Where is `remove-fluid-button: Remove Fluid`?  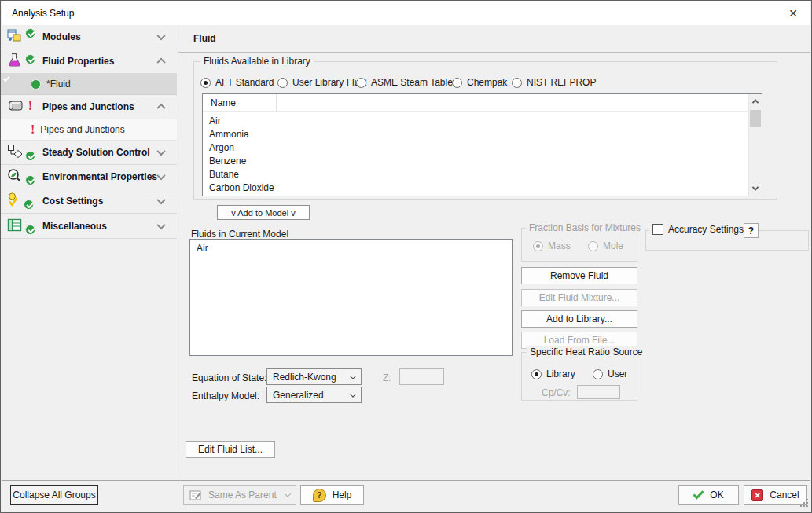
remove-fluid-button: Remove Fluid is located at coordinates (579, 276).